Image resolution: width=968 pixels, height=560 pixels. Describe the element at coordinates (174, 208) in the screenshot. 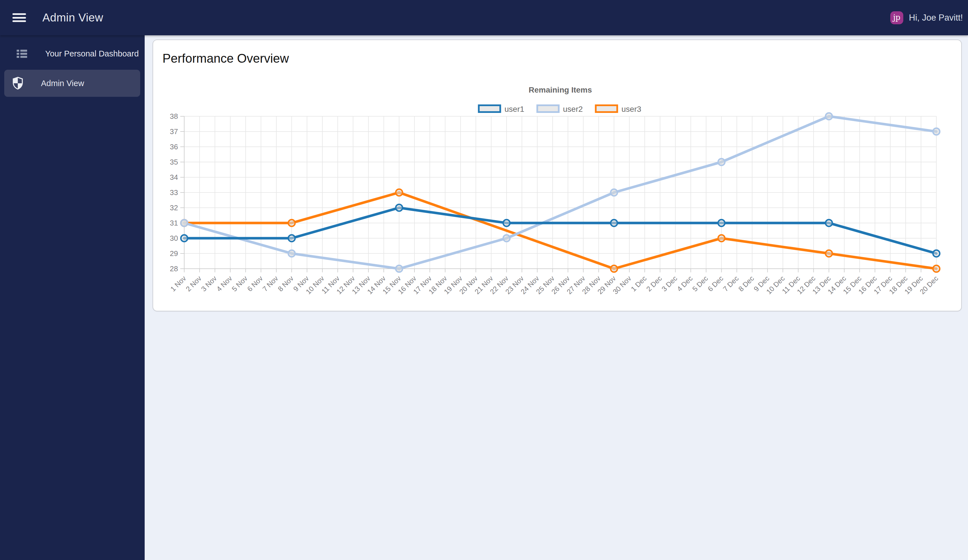

I see `y-tick-label: 32` at that location.